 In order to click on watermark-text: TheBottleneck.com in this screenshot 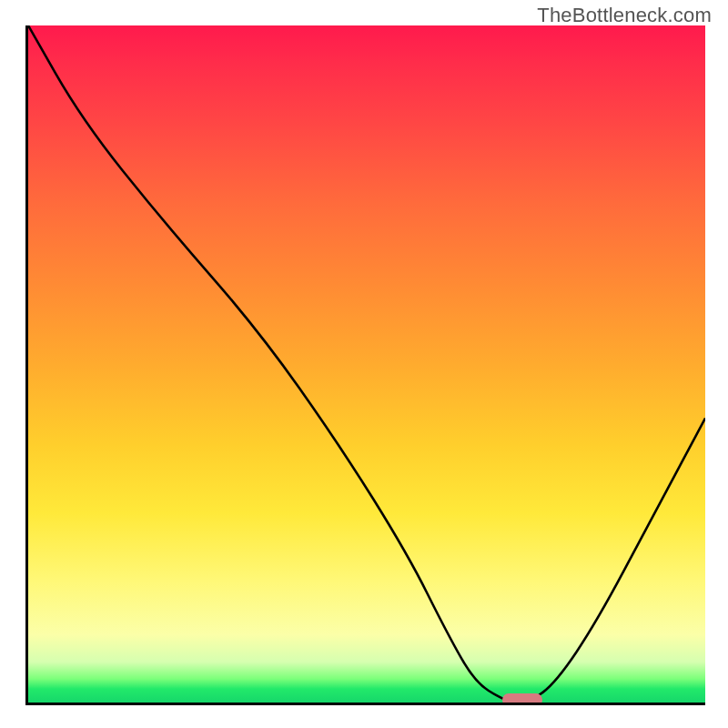, I will do `click(624, 15)`.